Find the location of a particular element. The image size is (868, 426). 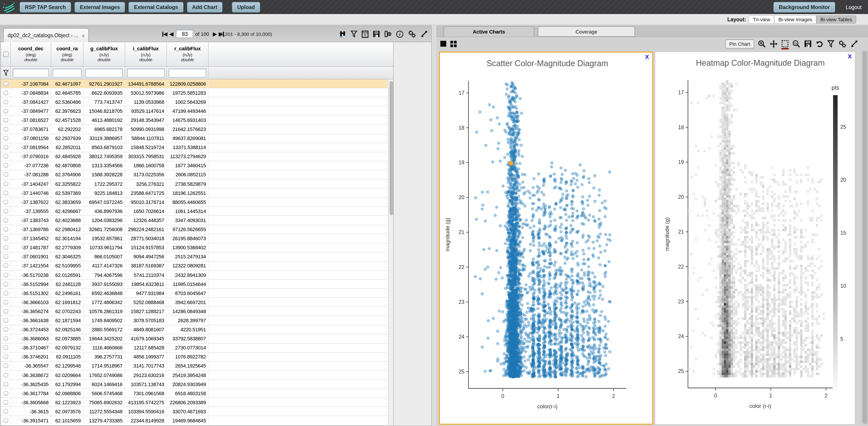

table-row: -36.36554762.12995481714.95189673141.701… is located at coordinates (195, 366).